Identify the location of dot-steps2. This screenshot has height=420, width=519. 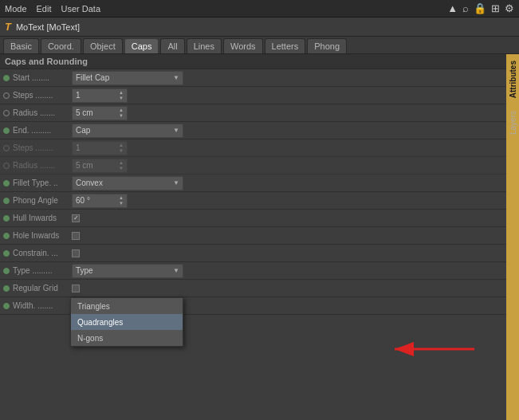
(6, 148).